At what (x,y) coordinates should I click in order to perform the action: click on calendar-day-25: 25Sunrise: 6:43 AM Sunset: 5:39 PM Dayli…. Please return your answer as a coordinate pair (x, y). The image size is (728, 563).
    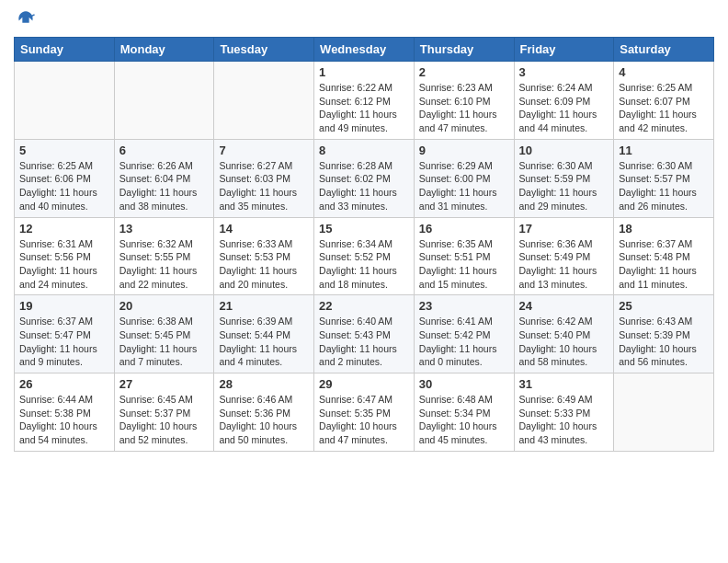
    Looking at the image, I should click on (664, 335).